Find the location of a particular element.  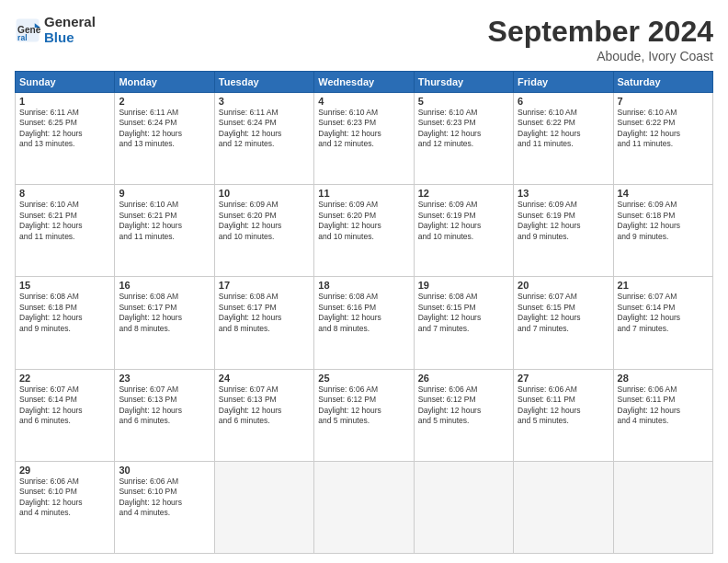

logo-line2: Blue is located at coordinates (70, 39).